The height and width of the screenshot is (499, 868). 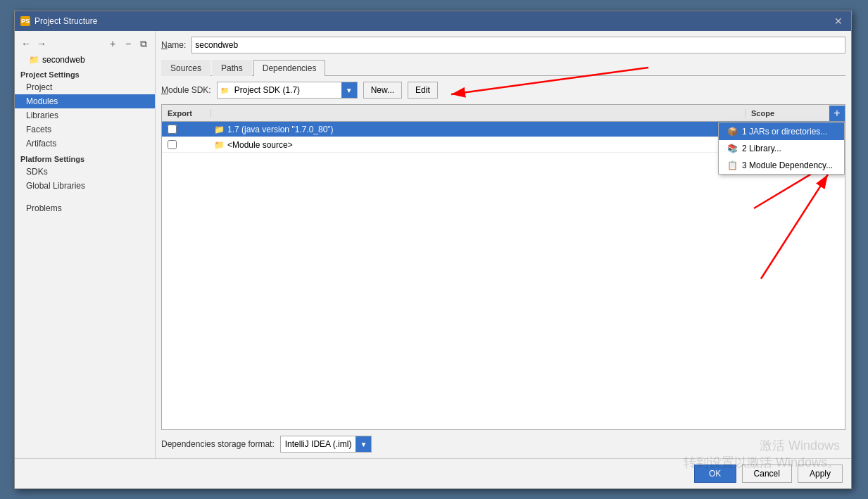 What do you see at coordinates (349, 90) in the screenshot?
I see `sdk-dropdown-arrow: ▼` at bounding box center [349, 90].